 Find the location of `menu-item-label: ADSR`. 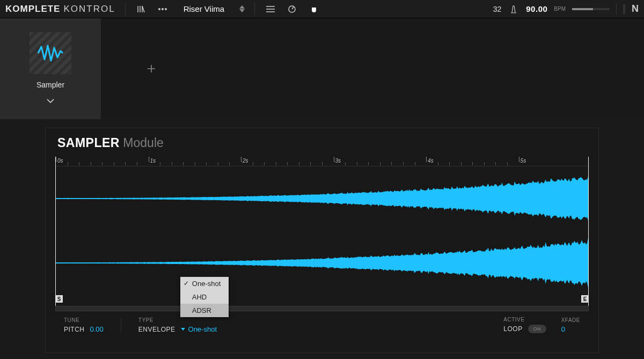

menu-item-label: ADSR is located at coordinates (202, 310).